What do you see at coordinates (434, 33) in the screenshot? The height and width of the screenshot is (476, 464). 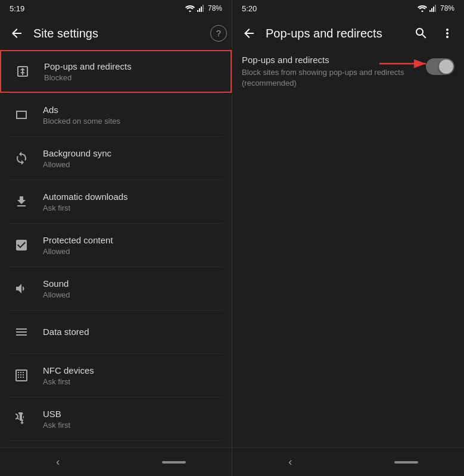 I see `top-bar-actions-right` at bounding box center [434, 33].